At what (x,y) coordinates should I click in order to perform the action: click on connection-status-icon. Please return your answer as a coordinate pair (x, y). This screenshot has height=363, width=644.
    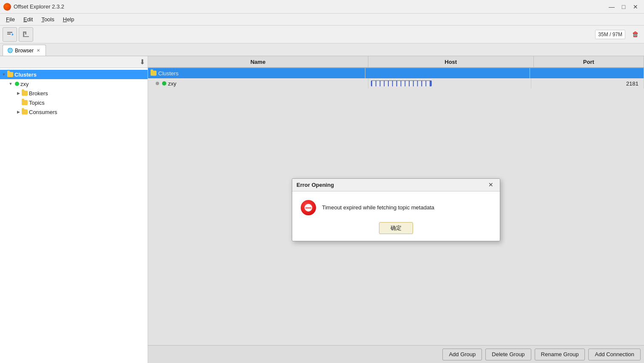
    Looking at the image, I should click on (17, 84).